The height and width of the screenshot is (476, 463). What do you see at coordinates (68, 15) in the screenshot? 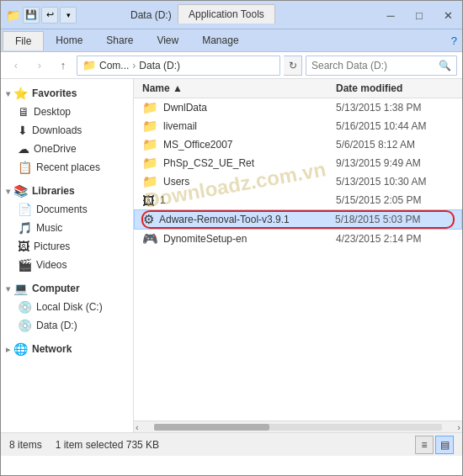
I see `qa-dropdown: ▾` at bounding box center [68, 15].